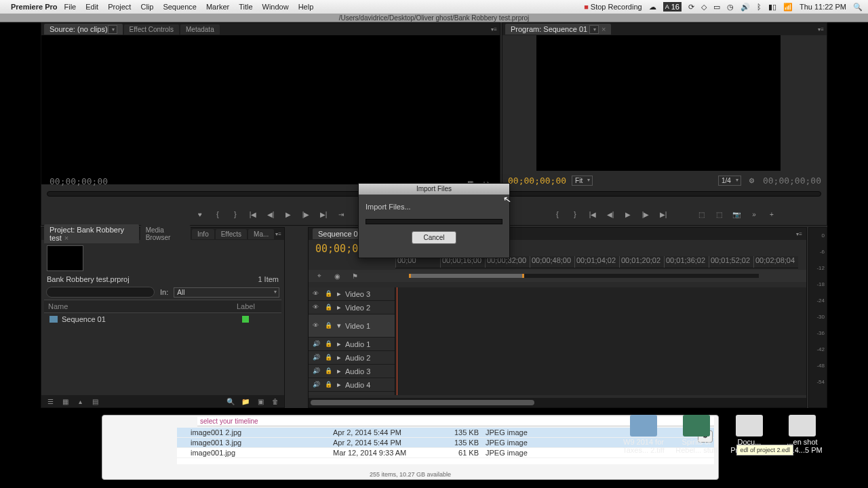 This screenshot has width=868, height=488. Describe the element at coordinates (584, 276) in the screenshot. I see `timeline-navigator` at that location.